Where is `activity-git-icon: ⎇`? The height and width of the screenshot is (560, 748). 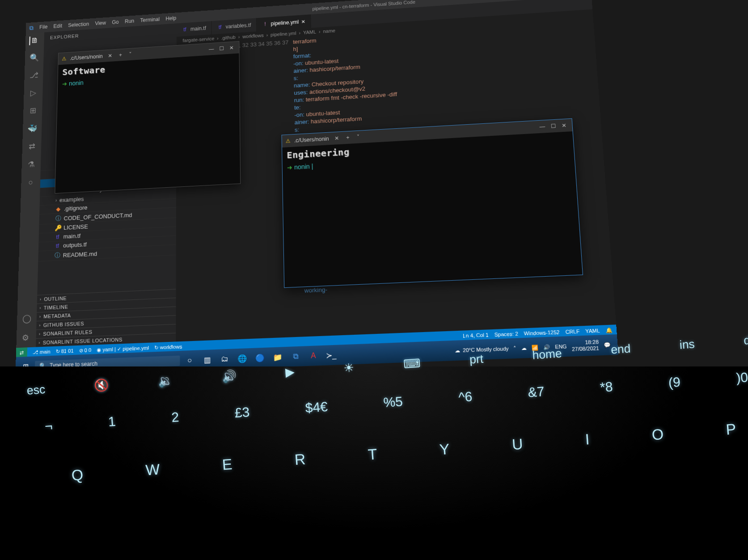
activity-git-icon: ⎇ is located at coordinates (34, 75).